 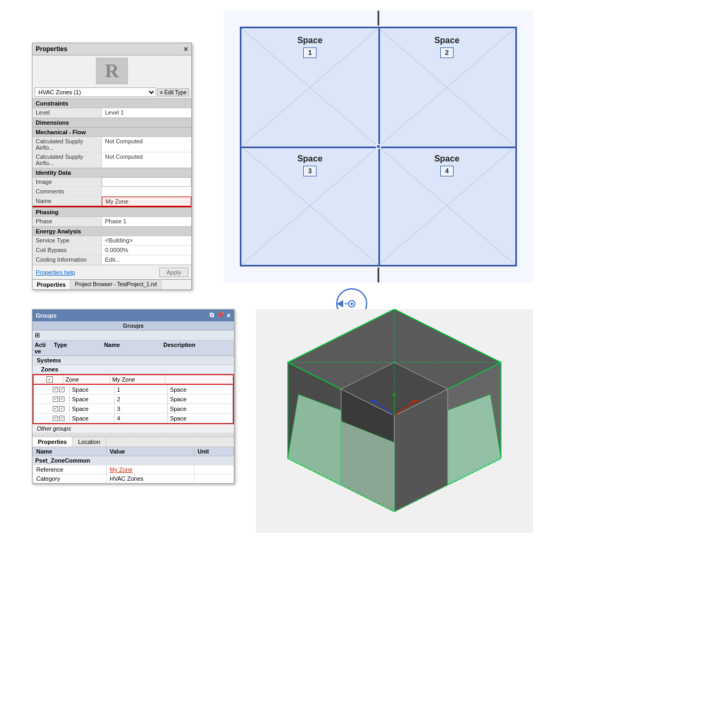 I want to click on pset-section-row: Pset_ZoneCommon, so click(x=133, y=460).